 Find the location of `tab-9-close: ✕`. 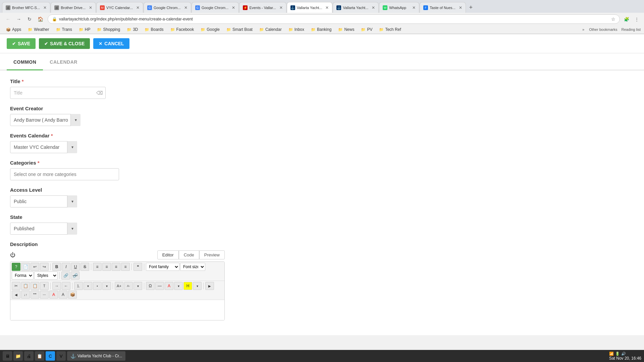

tab-9-close: ✕ is located at coordinates (413, 8).